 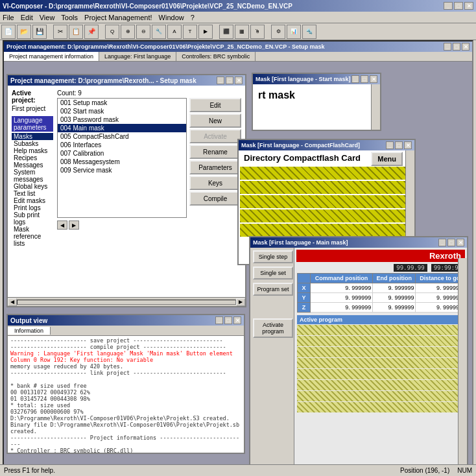 What do you see at coordinates (190, 32) in the screenshot?
I see `toolbar-b6: T` at bounding box center [190, 32].